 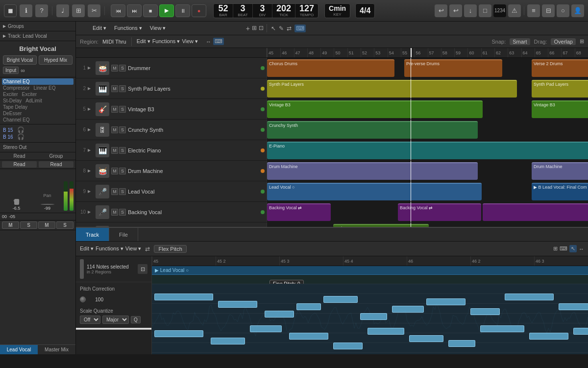 I want to click on lower-tool-1: ⊞, so click(x=556, y=249).